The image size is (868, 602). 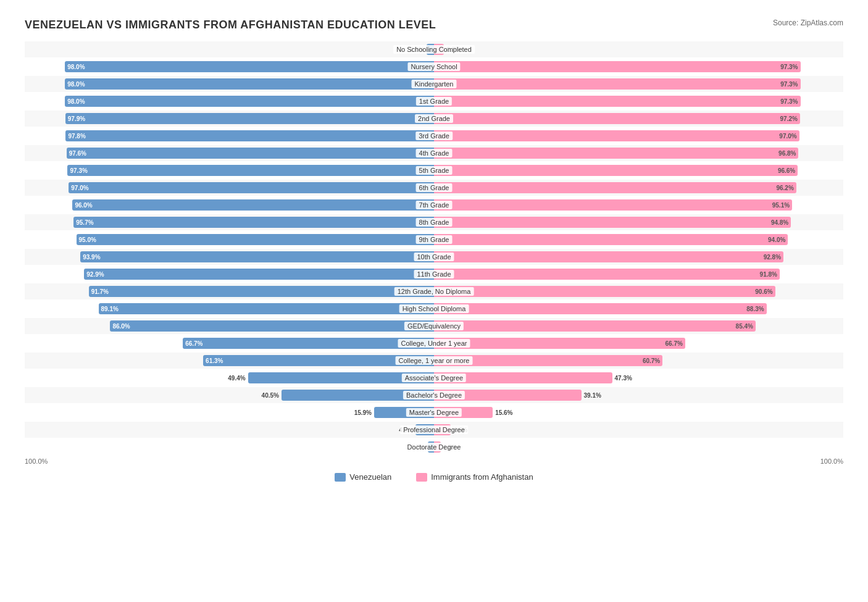 What do you see at coordinates (434, 477) in the screenshot?
I see `chart-legend: Venezuelan Immigrants from Afghanistan` at bounding box center [434, 477].